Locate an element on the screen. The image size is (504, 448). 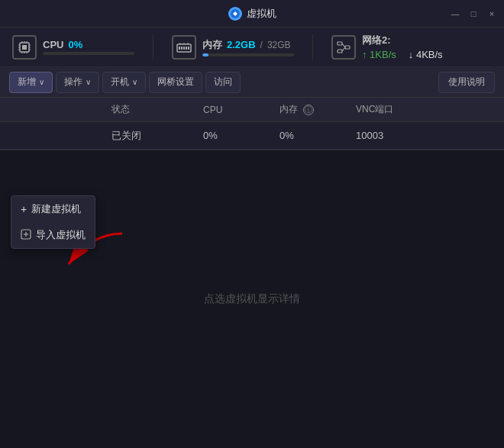
import-vm-icon is located at coordinates (26, 235).